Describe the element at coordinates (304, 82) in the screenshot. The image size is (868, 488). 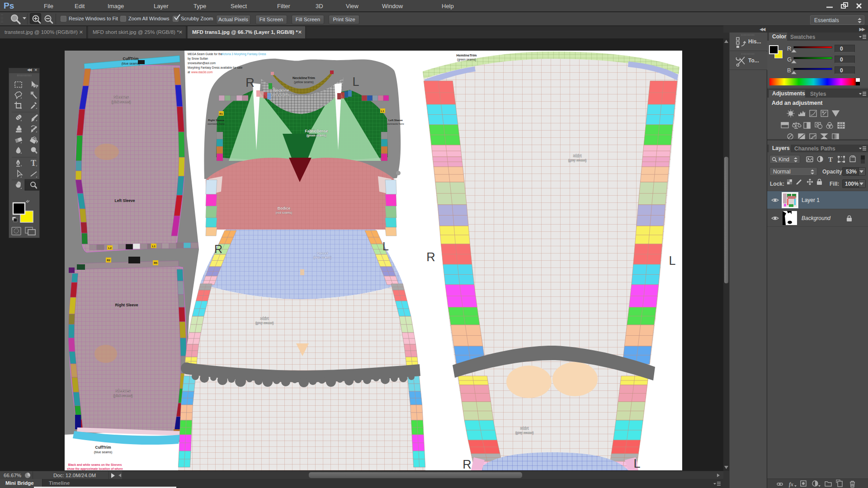
I see `svg-text: (yellow seams)` at that location.